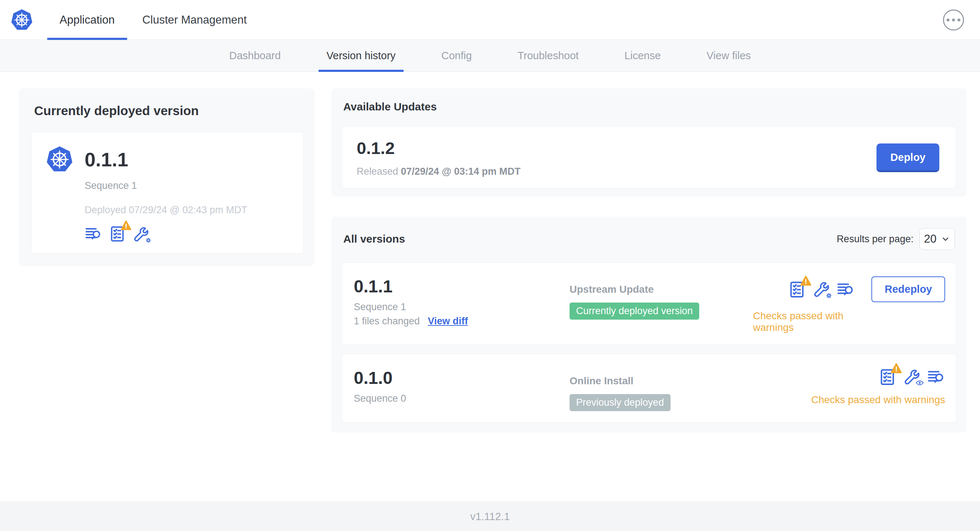 Image resolution: width=980 pixels, height=531 pixels. I want to click on currently-deployed-card: 0.1.1 Sequence 1 Deployed 07/29/24 @ 02:…, so click(167, 193).